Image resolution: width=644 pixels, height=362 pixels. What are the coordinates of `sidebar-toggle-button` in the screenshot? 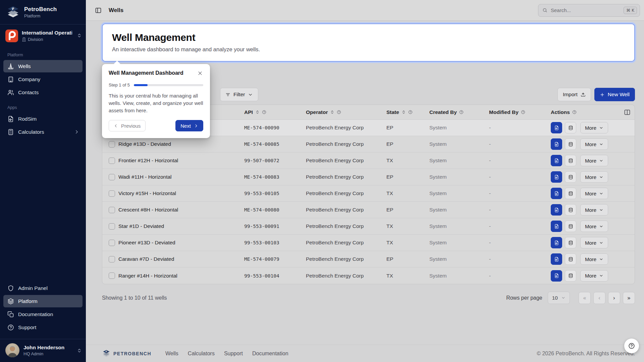 It's located at (98, 10).